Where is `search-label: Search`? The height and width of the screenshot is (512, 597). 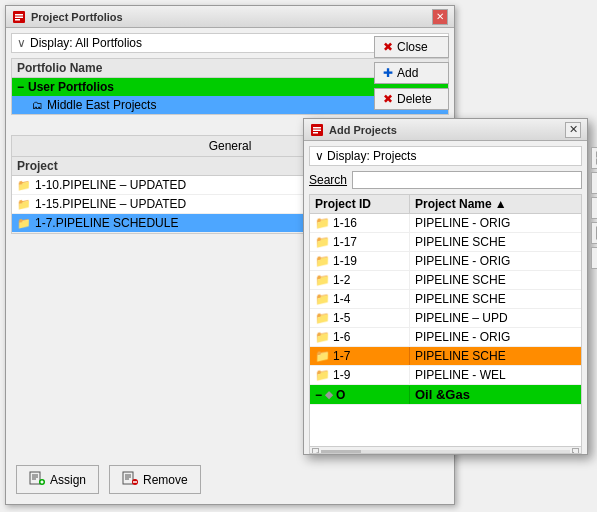 search-label: Search is located at coordinates (328, 180).